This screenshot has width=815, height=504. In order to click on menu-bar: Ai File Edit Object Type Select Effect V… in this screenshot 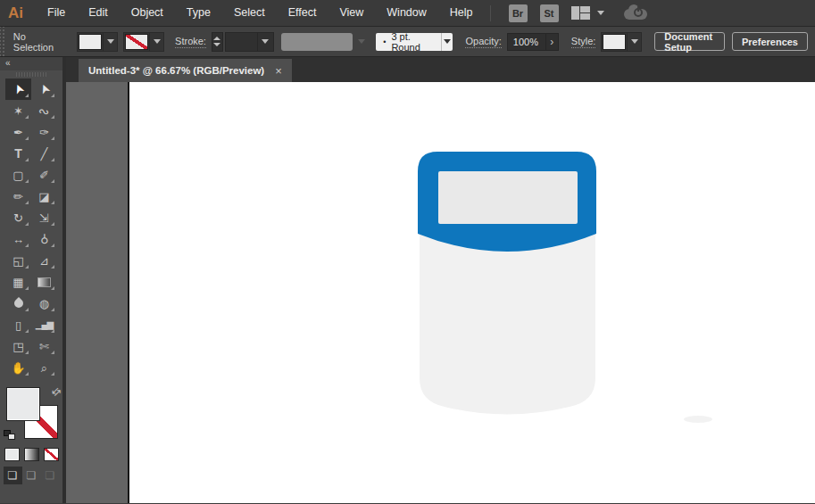, I will do `click(407, 13)`.